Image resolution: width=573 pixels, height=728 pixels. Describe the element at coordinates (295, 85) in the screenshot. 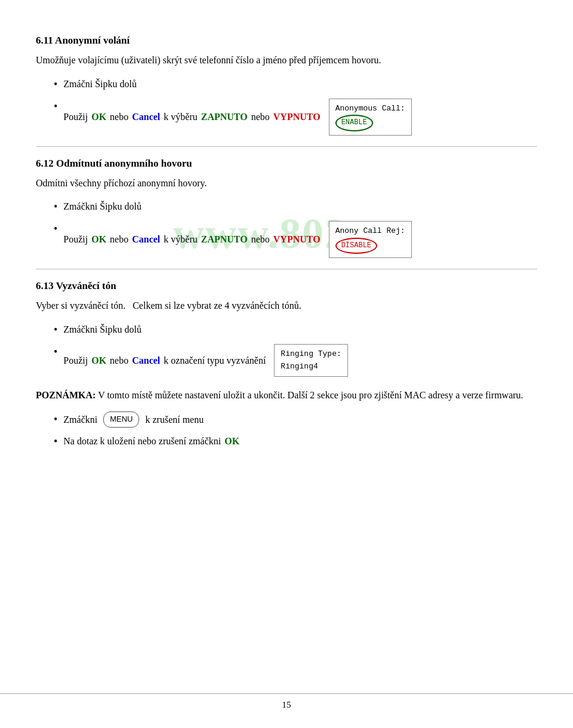

I see `bullet-item: • Zmáčni Šipku dolů` at that location.